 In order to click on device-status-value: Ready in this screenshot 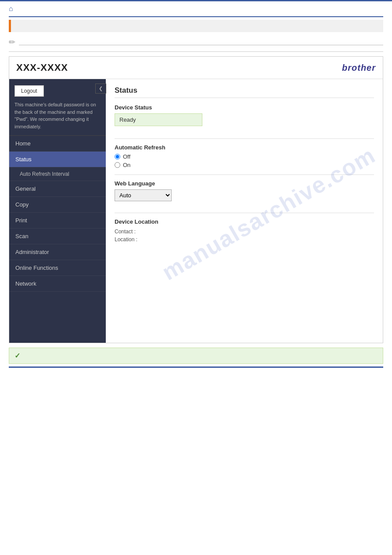, I will do `click(158, 120)`.